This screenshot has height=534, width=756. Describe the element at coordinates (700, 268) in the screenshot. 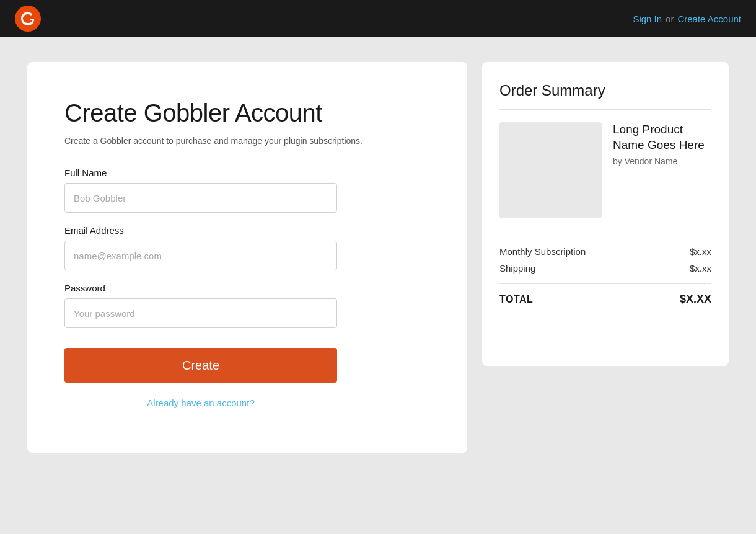

I see `shipping-value: $x.xx` at that location.